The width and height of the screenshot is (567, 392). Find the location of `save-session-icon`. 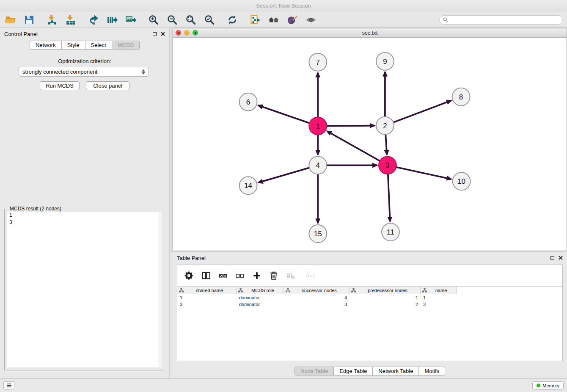

save-session-icon is located at coordinates (29, 20).